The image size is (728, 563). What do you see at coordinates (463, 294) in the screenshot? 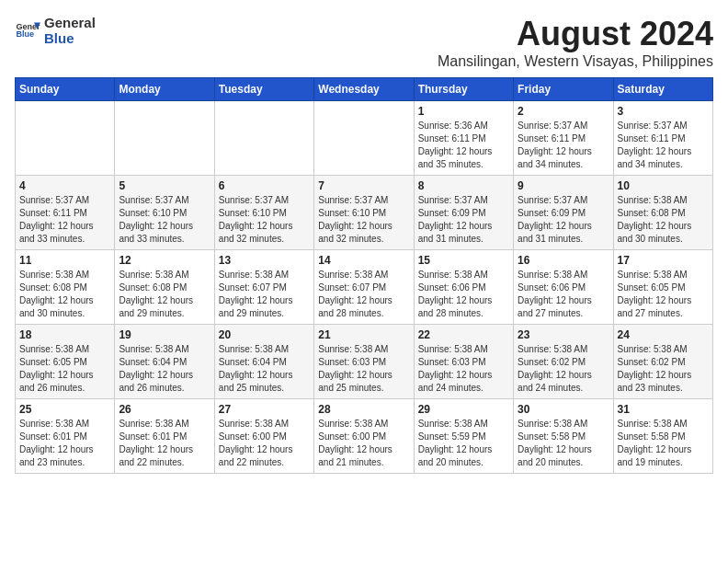
I see `day-info: Sunrise: 5:38 AM Sunset: 6:06 PM Dayligh…` at bounding box center [463, 294].